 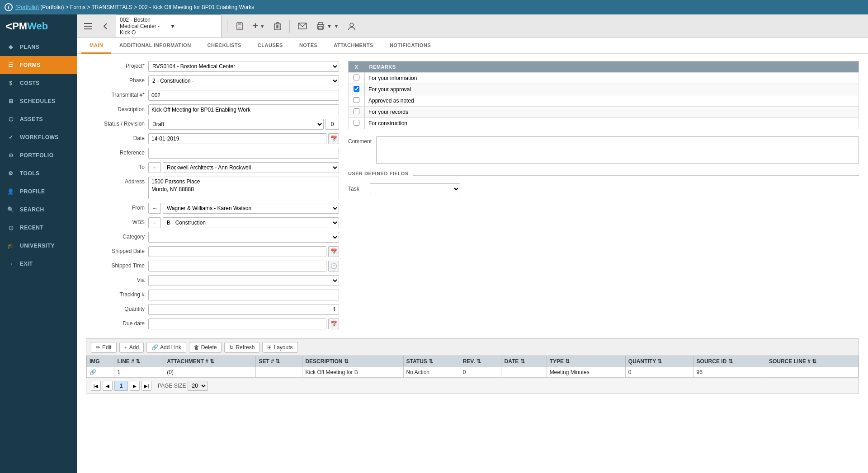 What do you see at coordinates (240, 26) in the screenshot?
I see `save-button` at bounding box center [240, 26].